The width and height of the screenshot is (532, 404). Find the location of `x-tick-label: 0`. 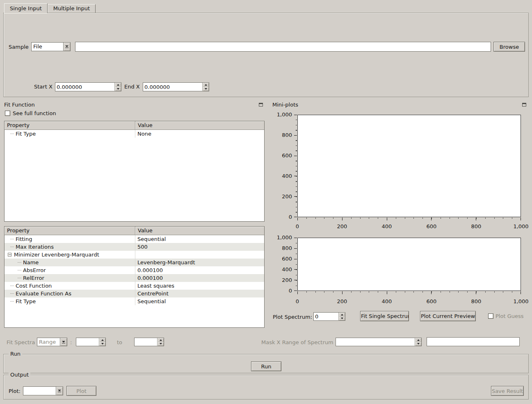

x-tick-label: 0 is located at coordinates (297, 227).